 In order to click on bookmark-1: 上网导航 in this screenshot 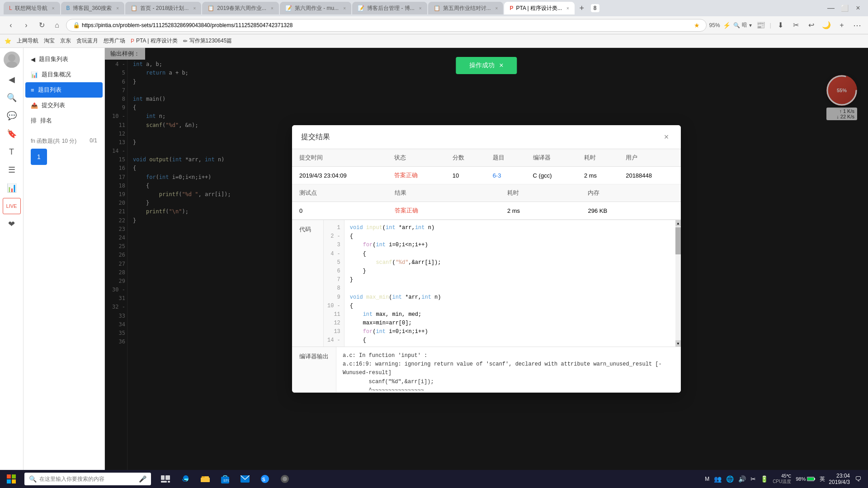, I will do `click(28, 41)`.